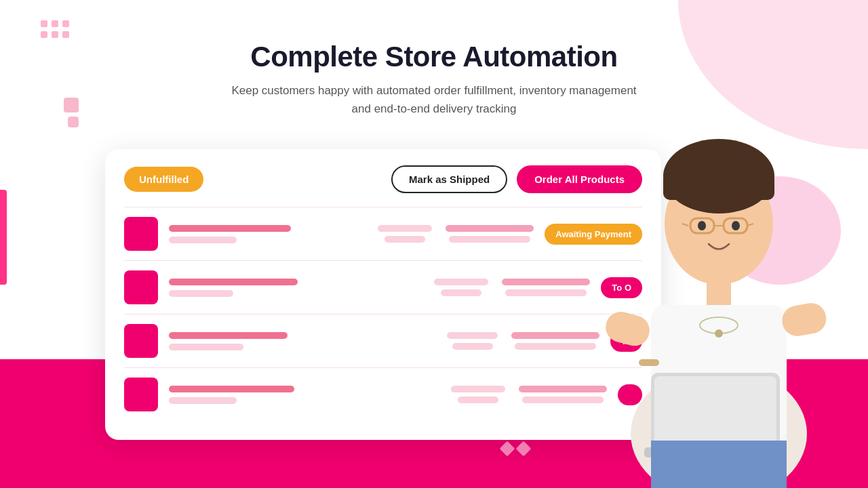  I want to click on table-row: To, so click(383, 340).